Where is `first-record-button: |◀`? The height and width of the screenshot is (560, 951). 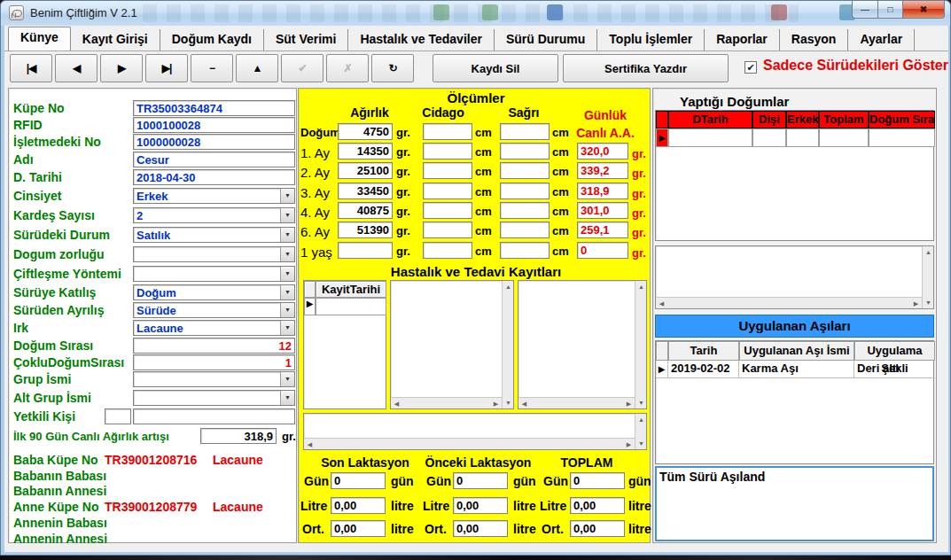 first-record-button: |◀ is located at coordinates (31, 68).